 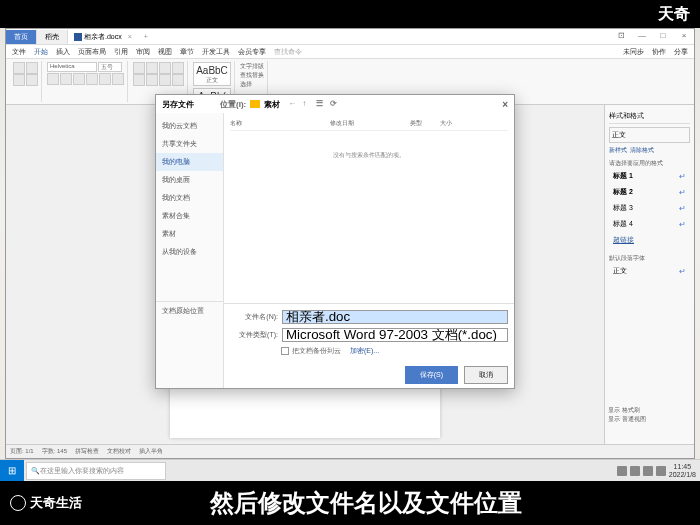 I want to click on filetype-select, so click(x=395, y=335).